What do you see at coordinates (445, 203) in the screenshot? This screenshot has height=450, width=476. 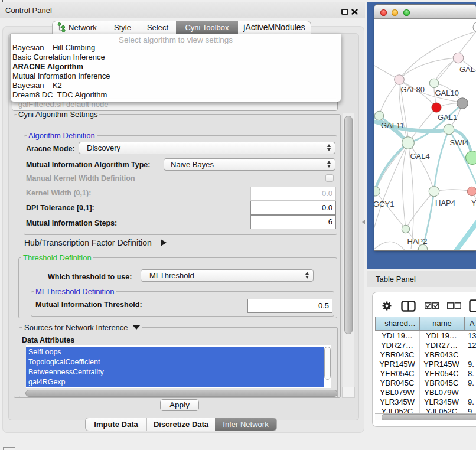 I see `svg-text: HAP4` at bounding box center [445, 203].